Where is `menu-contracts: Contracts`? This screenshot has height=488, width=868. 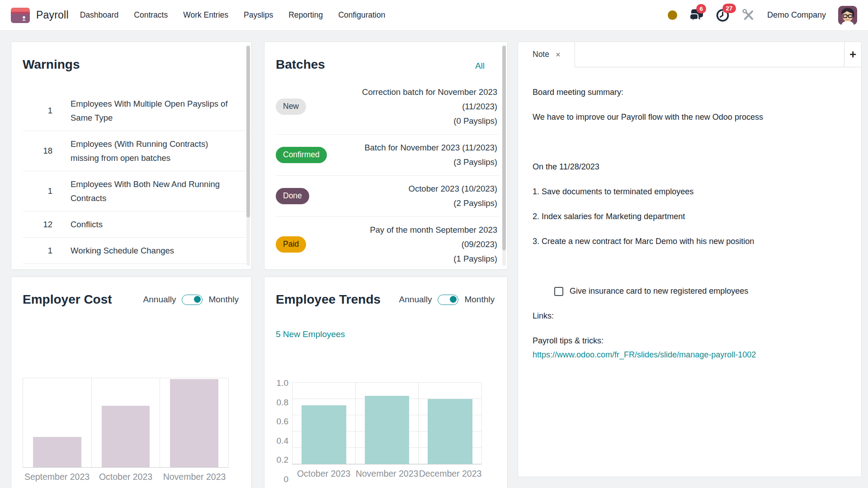 menu-contracts: Contracts is located at coordinates (151, 15).